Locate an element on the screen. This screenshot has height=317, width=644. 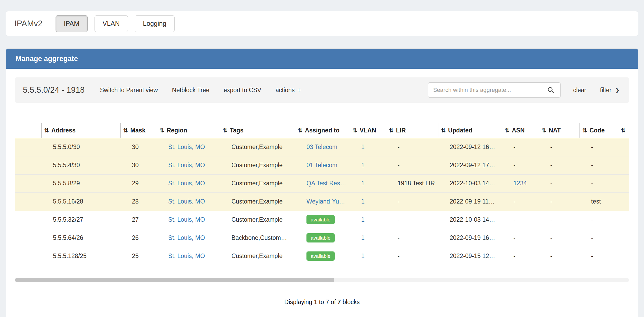
col-region-label: Region is located at coordinates (177, 130).